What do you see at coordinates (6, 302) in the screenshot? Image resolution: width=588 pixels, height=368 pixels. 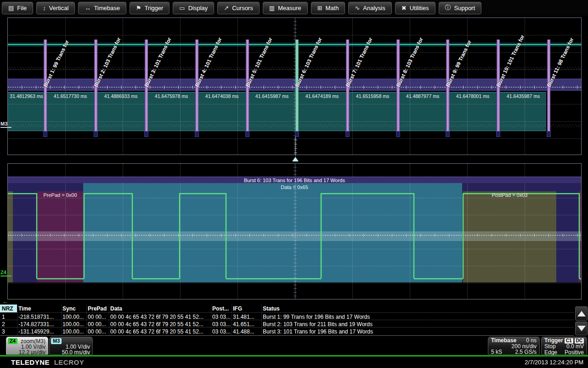 I see `pan-left-arrow-icon: ←` at bounding box center [6, 302].